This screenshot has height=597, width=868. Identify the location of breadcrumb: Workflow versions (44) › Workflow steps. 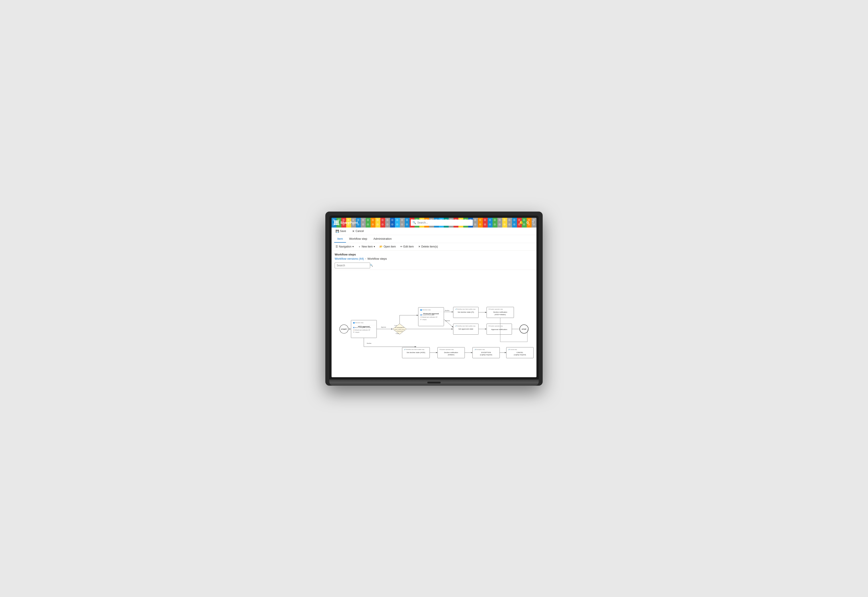
(434, 259).